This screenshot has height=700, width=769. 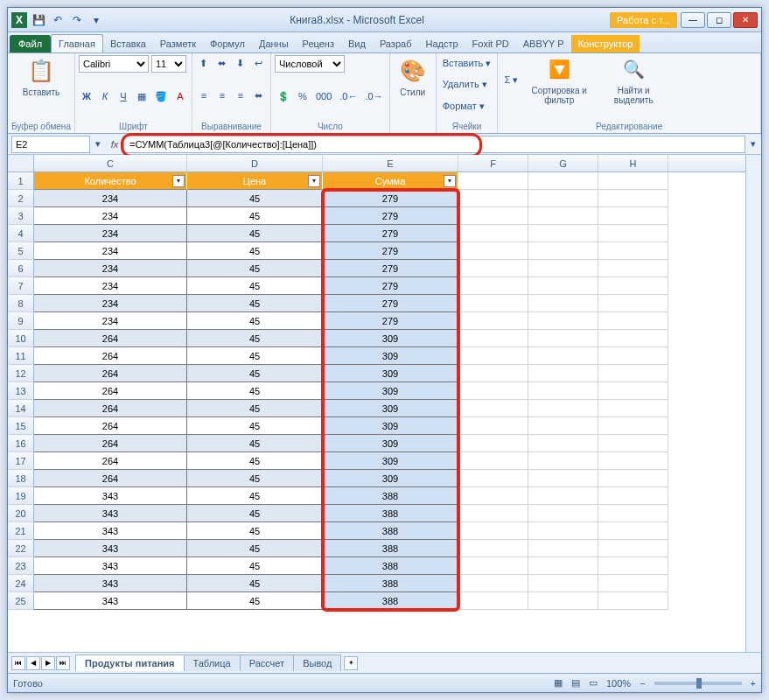 What do you see at coordinates (745, 20) in the screenshot?
I see `close-button: ✕` at bounding box center [745, 20].